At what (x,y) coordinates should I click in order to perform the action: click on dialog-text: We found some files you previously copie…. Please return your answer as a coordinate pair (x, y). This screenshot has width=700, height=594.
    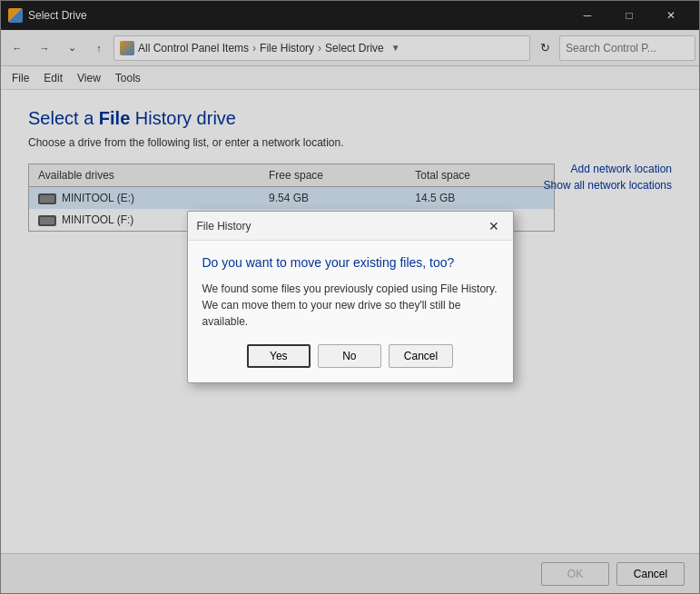
    Looking at the image, I should click on (350, 305).